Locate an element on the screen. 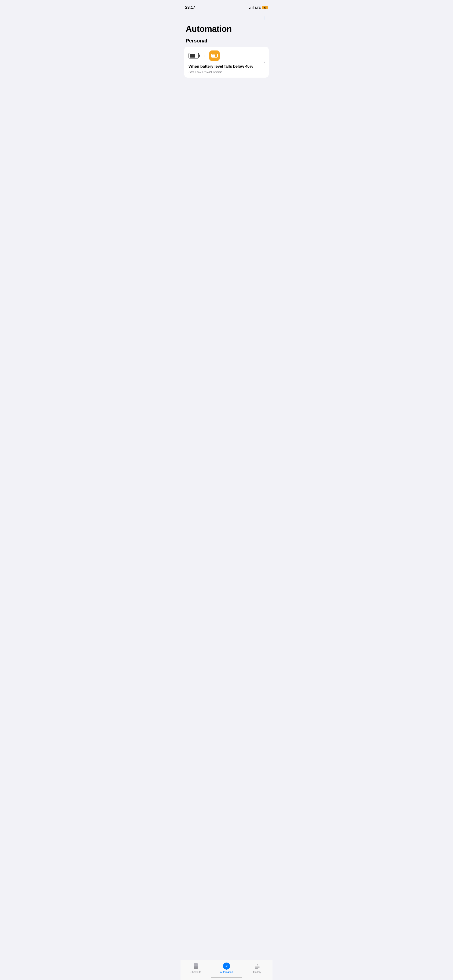 The width and height of the screenshot is (453, 980). status-bar: 23:17 LTE 37 is located at coordinates (226, 6).